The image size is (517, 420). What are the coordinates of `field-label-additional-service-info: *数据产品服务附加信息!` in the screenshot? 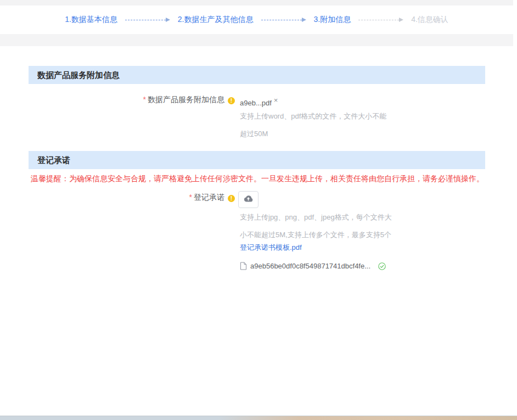 It's located at (150, 100).